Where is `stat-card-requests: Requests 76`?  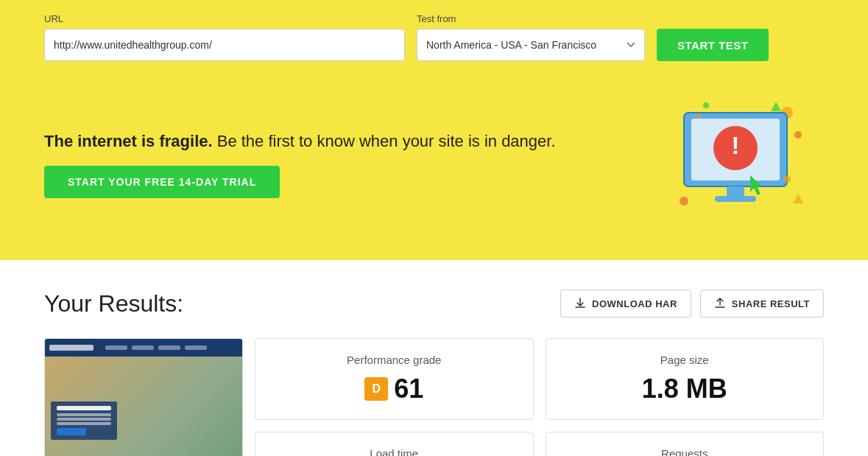
stat-card-requests: Requests 76 is located at coordinates (685, 443).